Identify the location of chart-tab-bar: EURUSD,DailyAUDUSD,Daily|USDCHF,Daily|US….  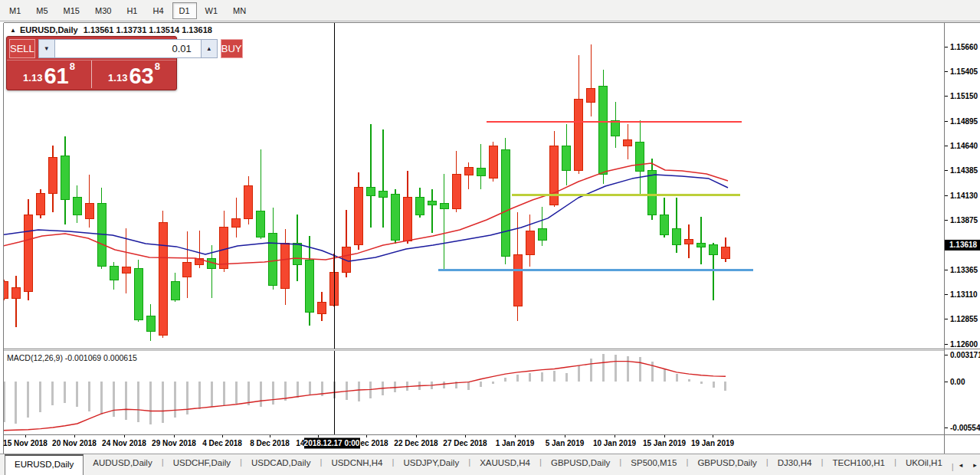
(490, 464).